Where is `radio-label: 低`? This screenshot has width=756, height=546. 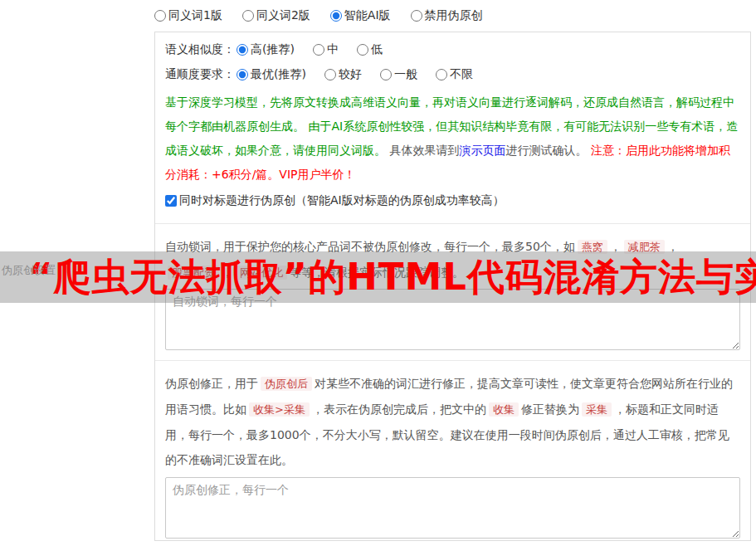
radio-label: 低 is located at coordinates (377, 50).